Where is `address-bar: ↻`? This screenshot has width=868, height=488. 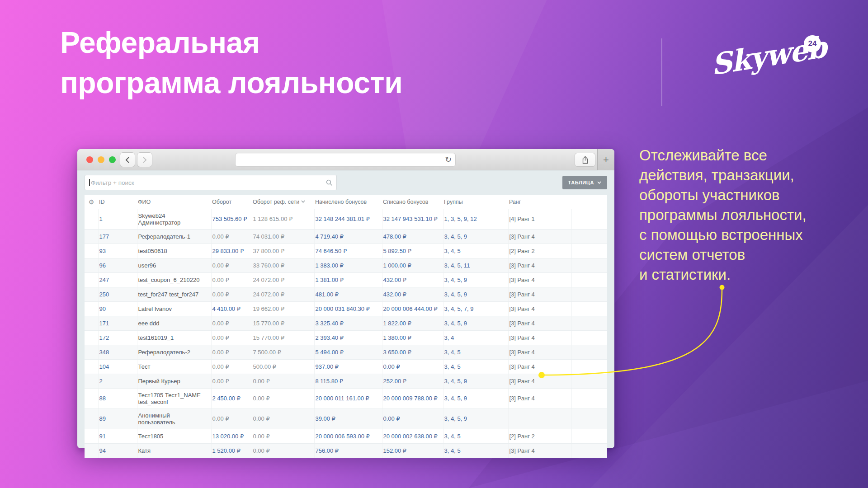
address-bar: ↻ is located at coordinates (345, 160).